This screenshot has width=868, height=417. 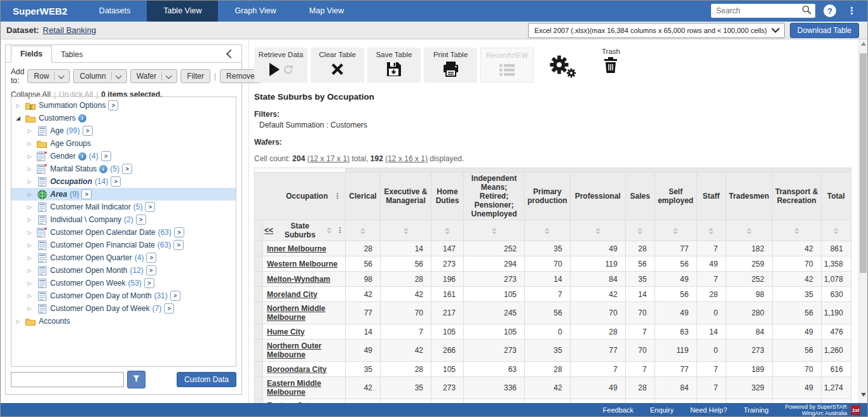 What do you see at coordinates (863, 221) in the screenshot?
I see `page-scrollbar` at bounding box center [863, 221].